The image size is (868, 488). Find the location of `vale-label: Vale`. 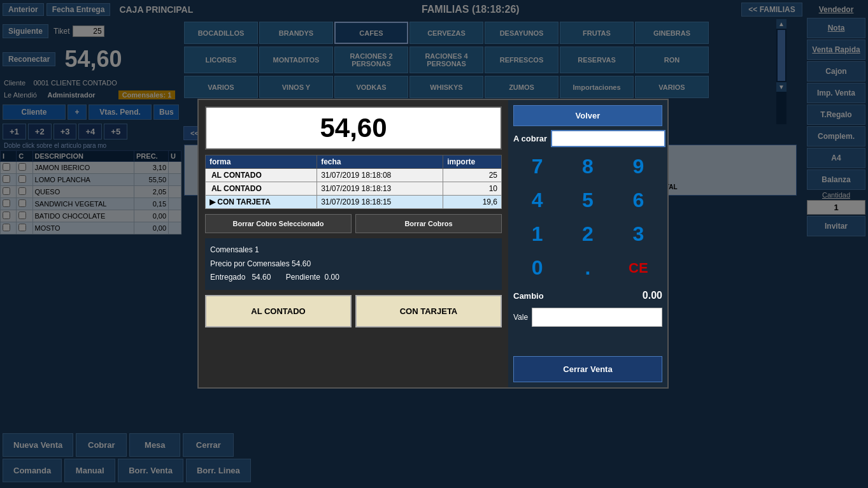

vale-label: Vale is located at coordinates (521, 317).